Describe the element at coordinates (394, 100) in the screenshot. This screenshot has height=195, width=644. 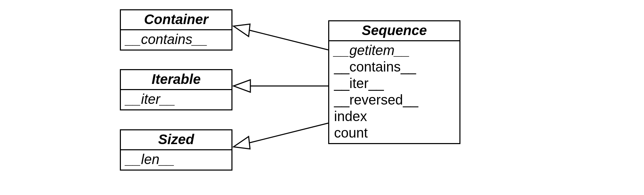
I see `class-sequence-method-3: __reversed__` at that location.